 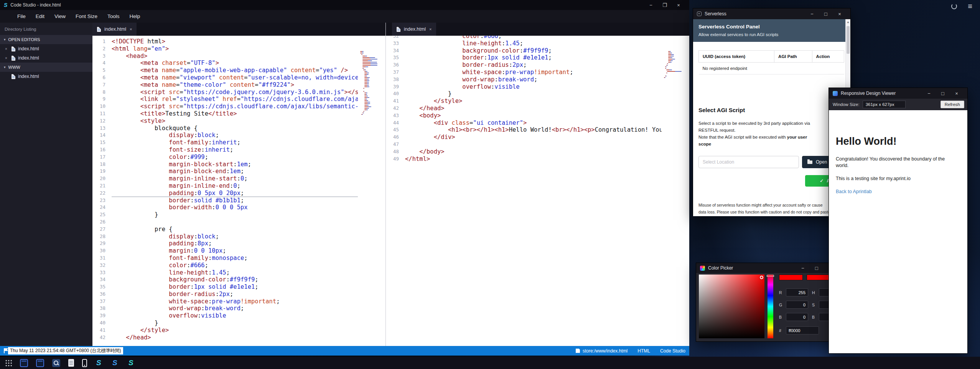 I want to click on taskbar-icon-app-launcher, so click(x=8, y=363).